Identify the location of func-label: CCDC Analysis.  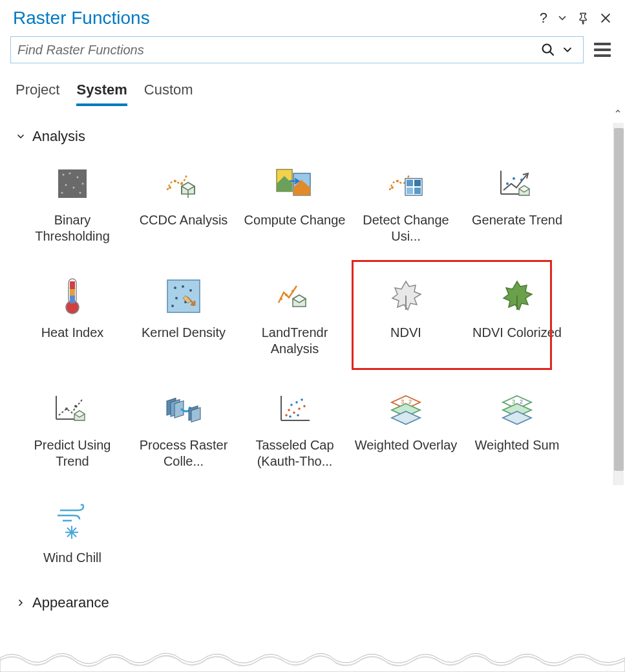
(184, 220).